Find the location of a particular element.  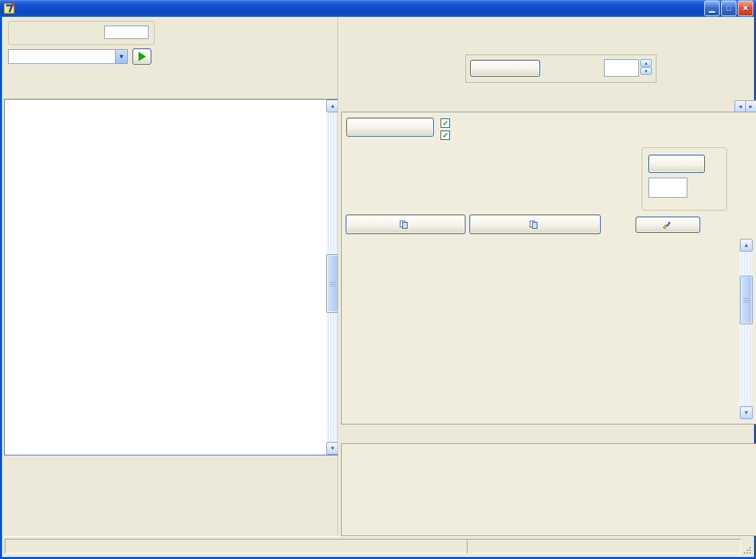

tabs-scroll-right-icon: ► is located at coordinates (751, 106).